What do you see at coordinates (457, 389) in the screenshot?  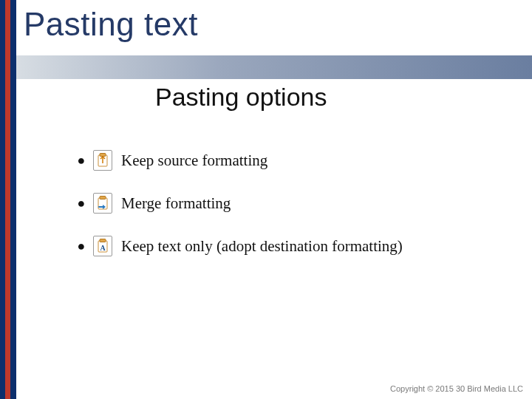 I see `copyright-footer: Copyright © 2015 30 Bird Media LLC` at bounding box center [457, 389].